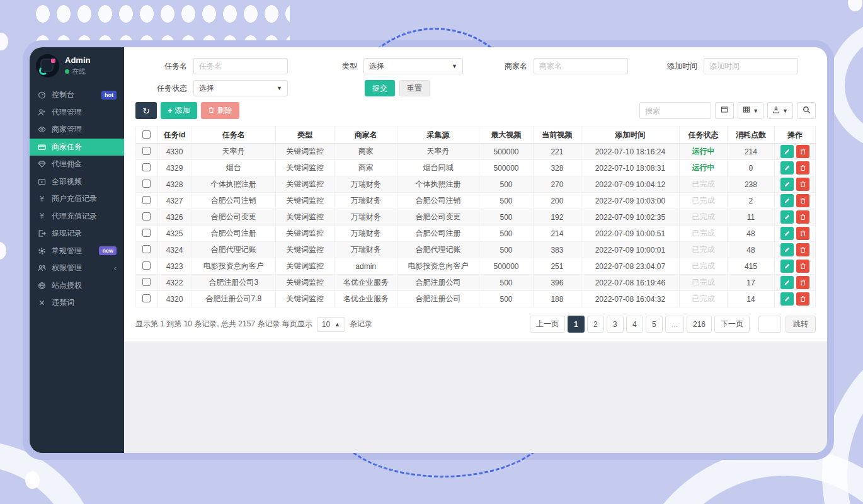 This screenshot has height=504, width=863. What do you see at coordinates (506, 201) in the screenshot?
I see `cell-max-videos: 500` at bounding box center [506, 201].